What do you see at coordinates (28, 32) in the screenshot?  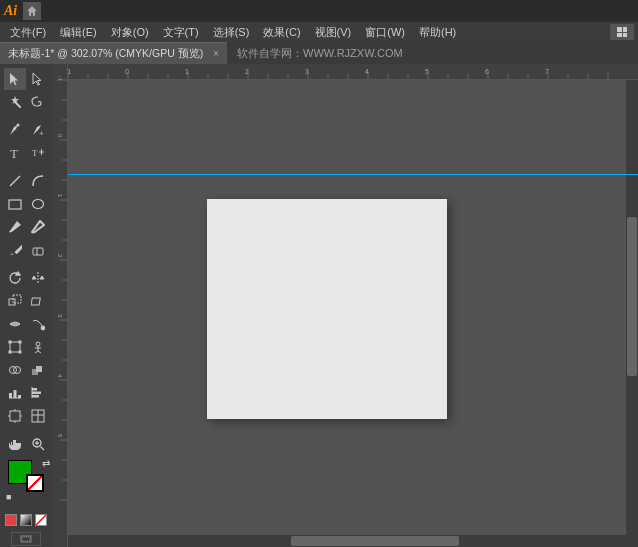 I see `menu-file: 文件(F)` at bounding box center [28, 32].